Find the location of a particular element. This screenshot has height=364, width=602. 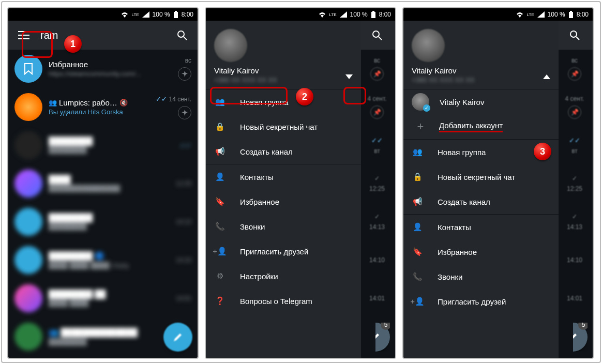

chevron-down-icon is located at coordinates (349, 77).